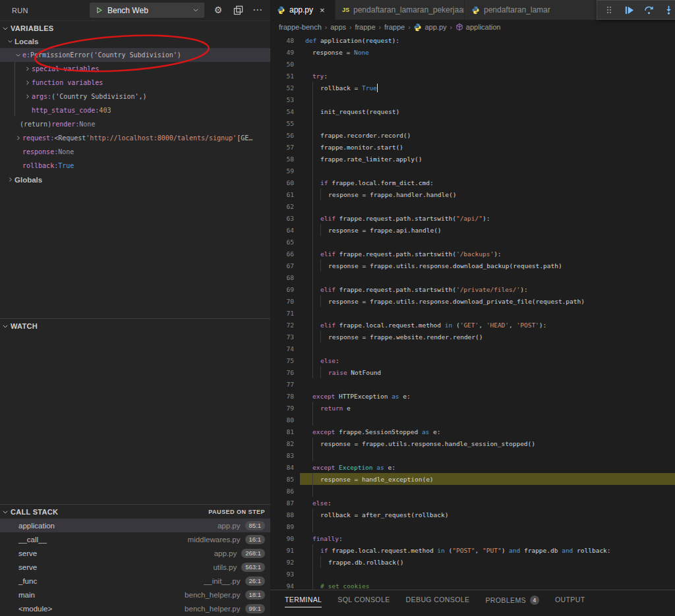  What do you see at coordinates (430, 28) in the screenshot?
I see `breadcrumb-item-app.py: app.py` at bounding box center [430, 28].